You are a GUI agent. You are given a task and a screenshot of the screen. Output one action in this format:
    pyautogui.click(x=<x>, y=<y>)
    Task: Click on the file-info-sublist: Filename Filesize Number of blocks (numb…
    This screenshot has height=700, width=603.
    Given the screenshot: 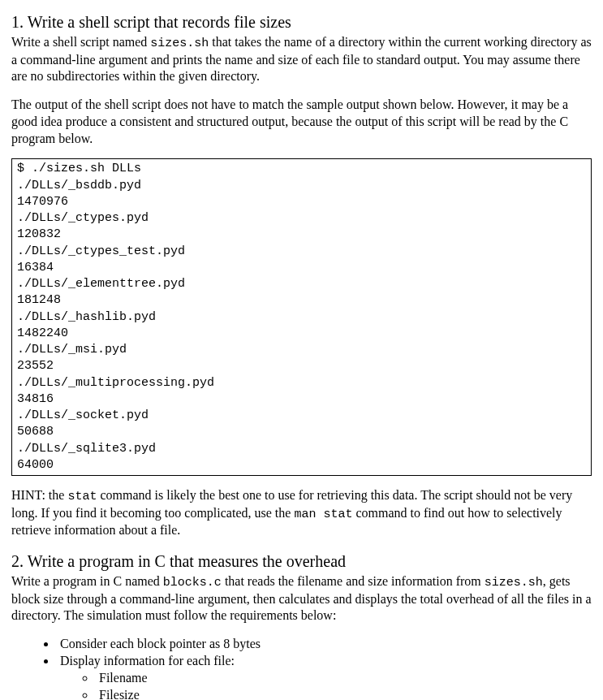 What is the action you would take?
    pyautogui.click(x=326, y=685)
    